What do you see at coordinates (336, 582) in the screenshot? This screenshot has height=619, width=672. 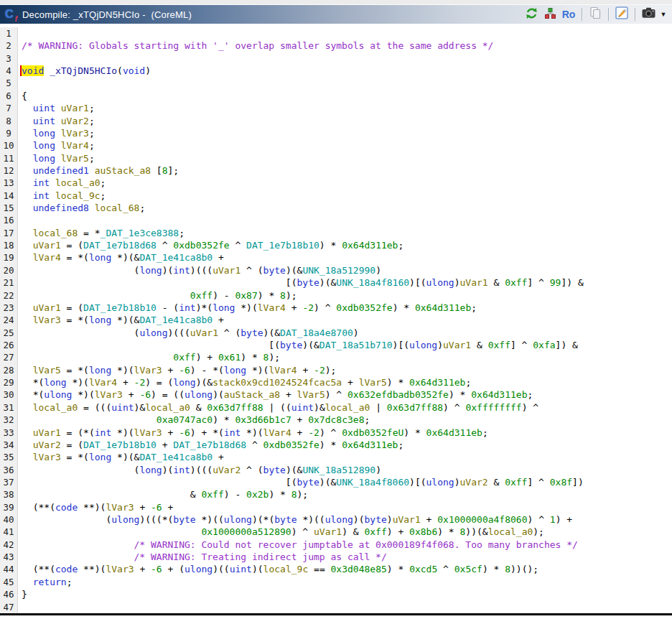 I see `code-line: 45 return;` at bounding box center [336, 582].